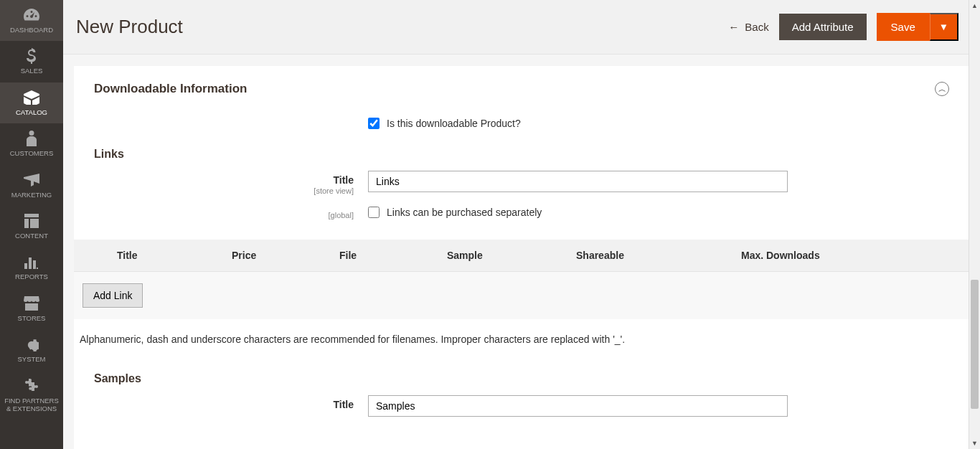 Image resolution: width=980 pixels, height=449 pixels. What do you see at coordinates (733, 27) in the screenshot?
I see `arrow-left-icon: ←` at bounding box center [733, 27].